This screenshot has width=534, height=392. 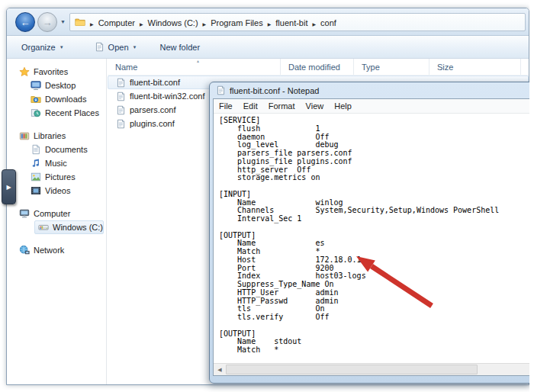 I want to click on column-header-row: ▲ NameDate modifiedTypeSize, so click(x=318, y=67).